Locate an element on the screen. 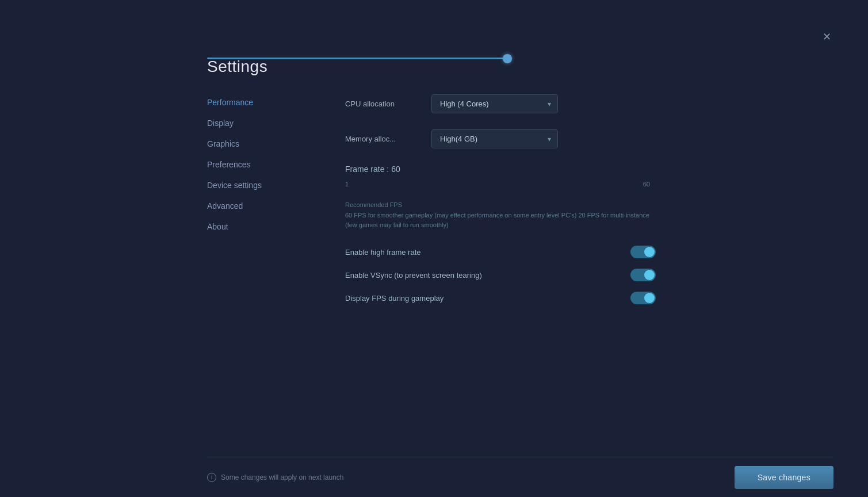  memory-allocation-select-wrapper: High(4 GB) Medium(2 GB) Low(1 GB) ▾ is located at coordinates (495, 139).